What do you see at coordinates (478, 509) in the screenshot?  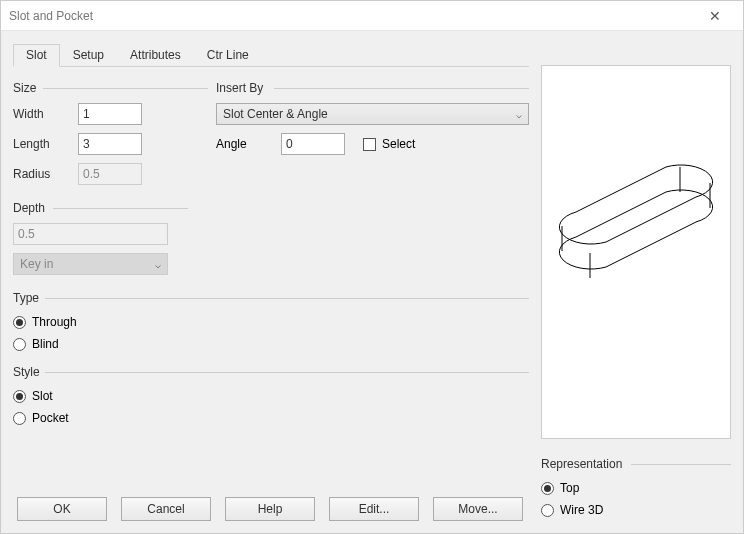 I see `move-button: Move...` at bounding box center [478, 509].